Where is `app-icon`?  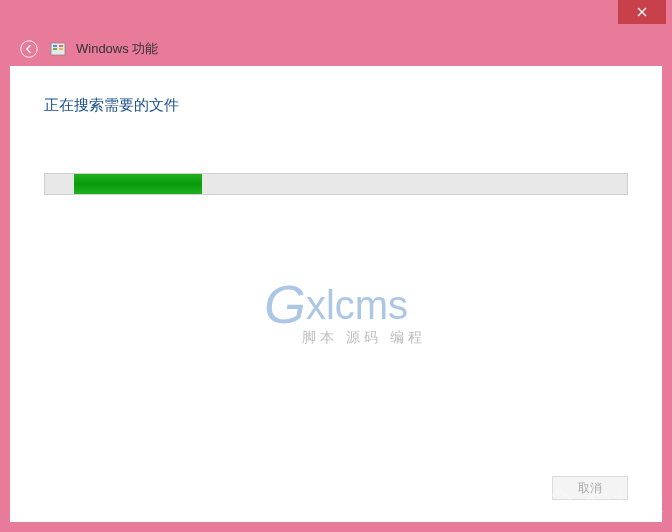 app-icon is located at coordinates (58, 49).